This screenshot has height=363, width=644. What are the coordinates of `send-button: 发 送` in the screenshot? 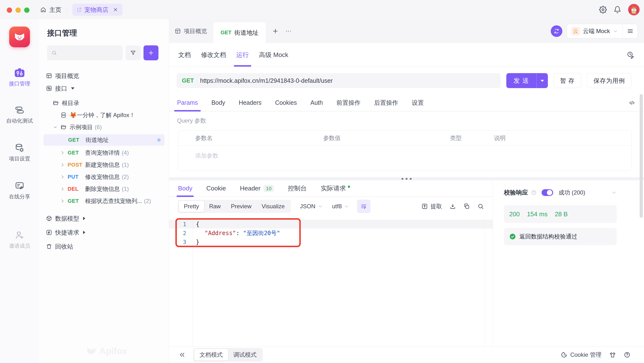 It's located at (522, 81).